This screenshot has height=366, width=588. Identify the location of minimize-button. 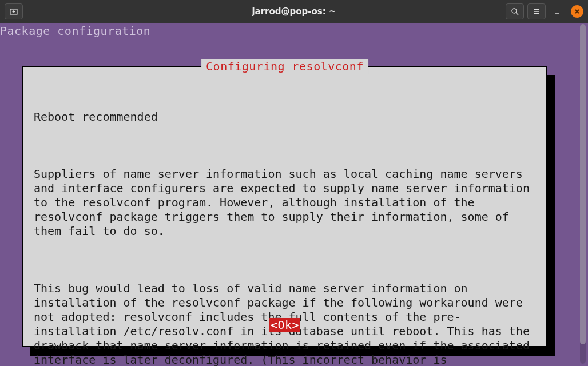
(557, 11).